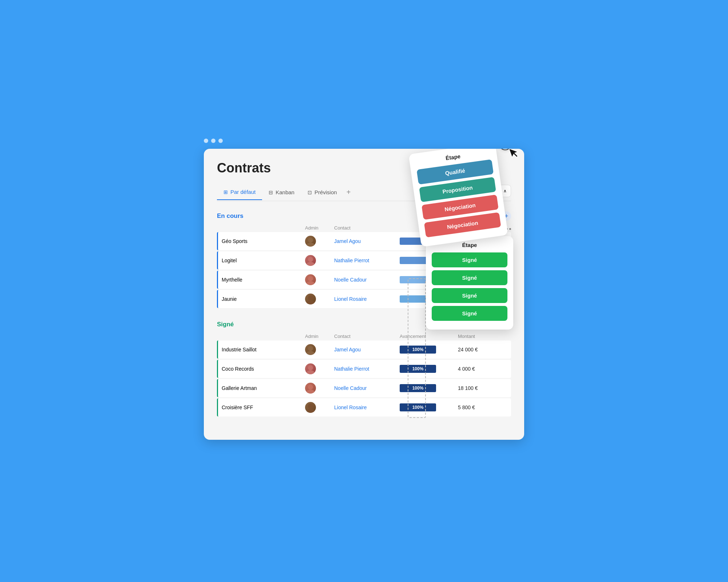 This screenshot has height=582, width=728. What do you see at coordinates (458, 198) in the screenshot?
I see `stage-dropdown-top: Étape Qualifié Proposition Négociation N…` at bounding box center [458, 198].